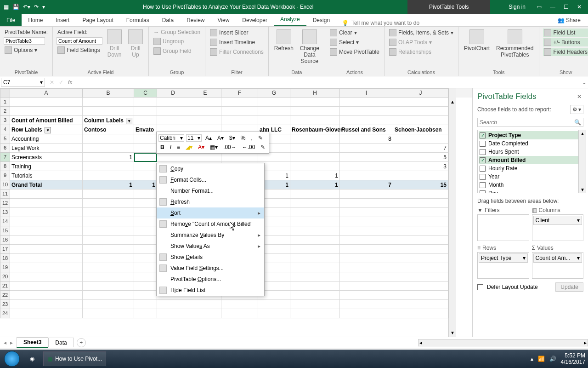  Describe the element at coordinates (5, 213) in the screenshot. I see `row-header-13: 13` at that location.